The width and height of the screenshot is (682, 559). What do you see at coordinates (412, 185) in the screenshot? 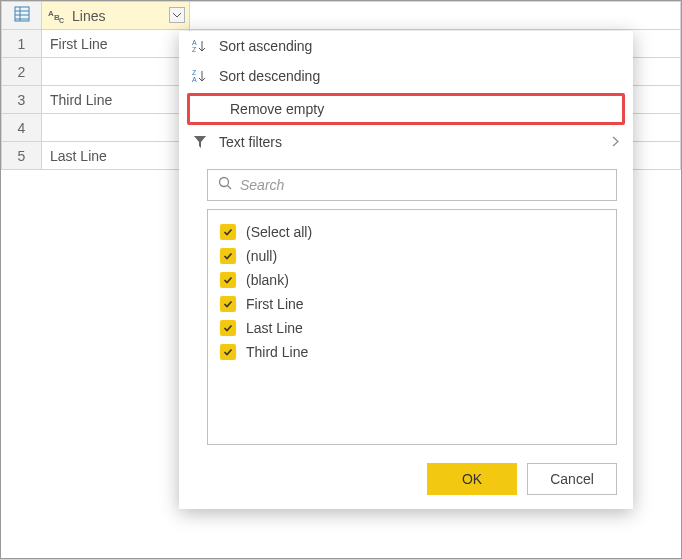
I see `search-box` at bounding box center [412, 185].